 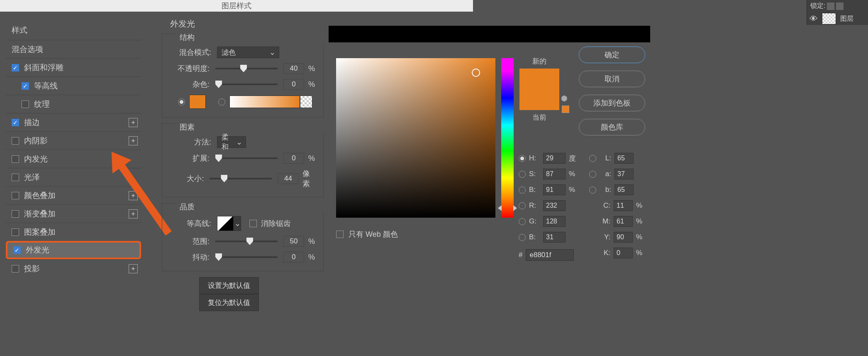 What do you see at coordinates (847, 19) in the screenshot?
I see `layer-name: 图层` at bounding box center [847, 19].